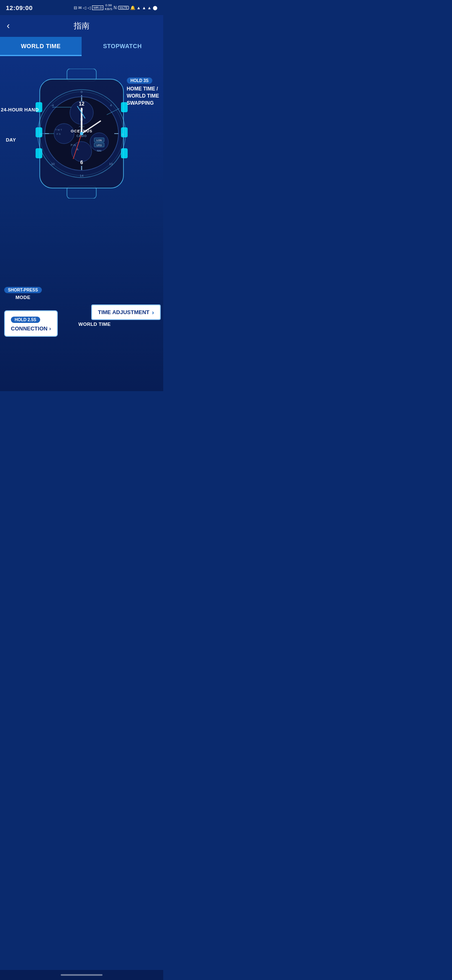 The width and height of the screenshot is (452, 980). Describe the element at coordinates (11, 139) in the screenshot. I see `annotation-day: DAY` at that location.